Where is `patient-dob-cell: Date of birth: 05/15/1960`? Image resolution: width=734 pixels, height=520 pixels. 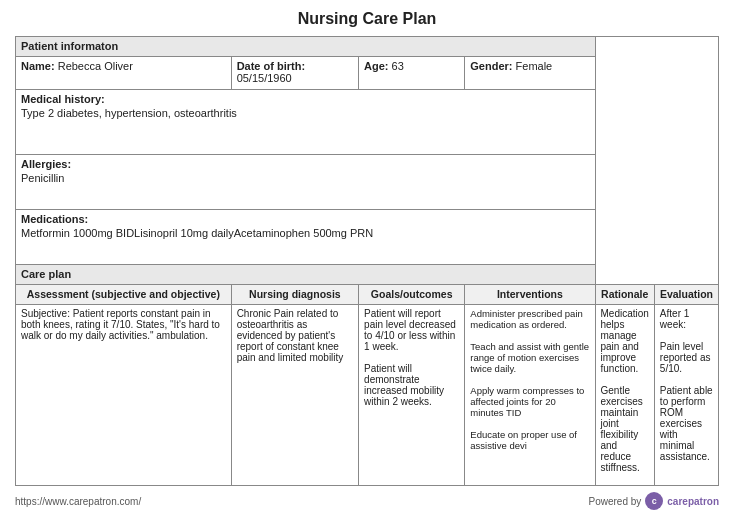 patient-dob-cell: Date of birth: 05/15/1960 is located at coordinates (294, 74).